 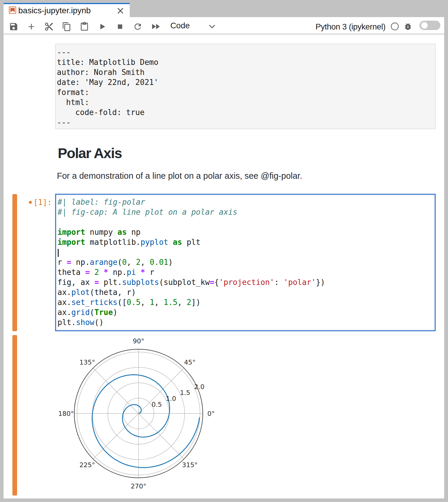 I want to click on cut-cells-button, so click(x=49, y=27).